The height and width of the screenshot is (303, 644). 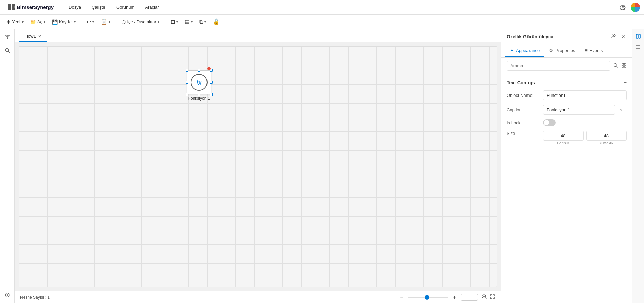 I want to click on size-height-input, so click(x=606, y=136).